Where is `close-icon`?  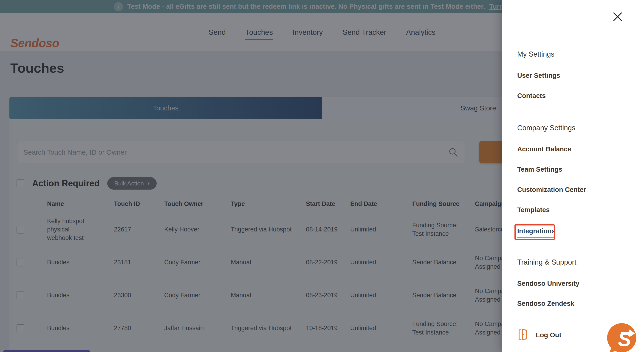
close-icon is located at coordinates (618, 17).